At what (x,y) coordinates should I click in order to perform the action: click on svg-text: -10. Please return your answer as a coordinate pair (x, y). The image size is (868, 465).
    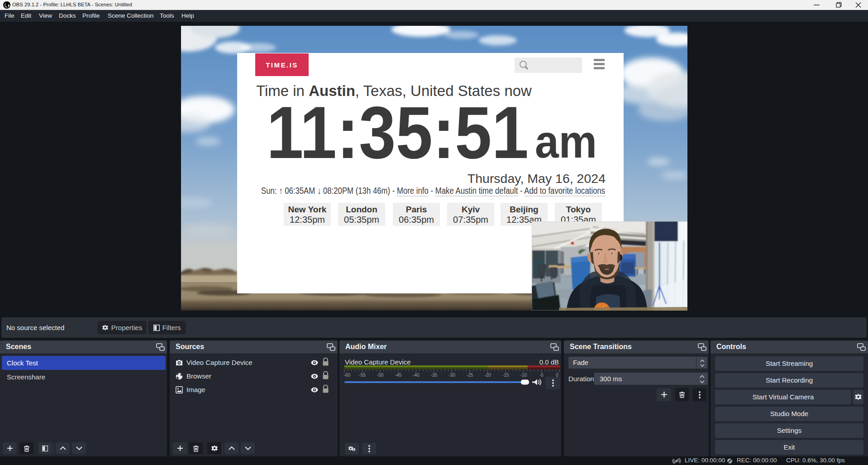
    Looking at the image, I should click on (524, 375).